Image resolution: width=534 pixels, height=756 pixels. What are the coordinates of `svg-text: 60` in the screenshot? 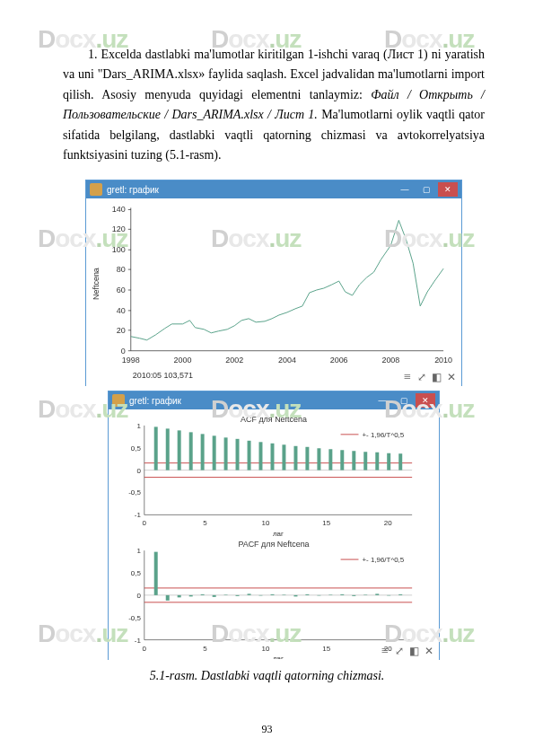 It's located at (121, 290).